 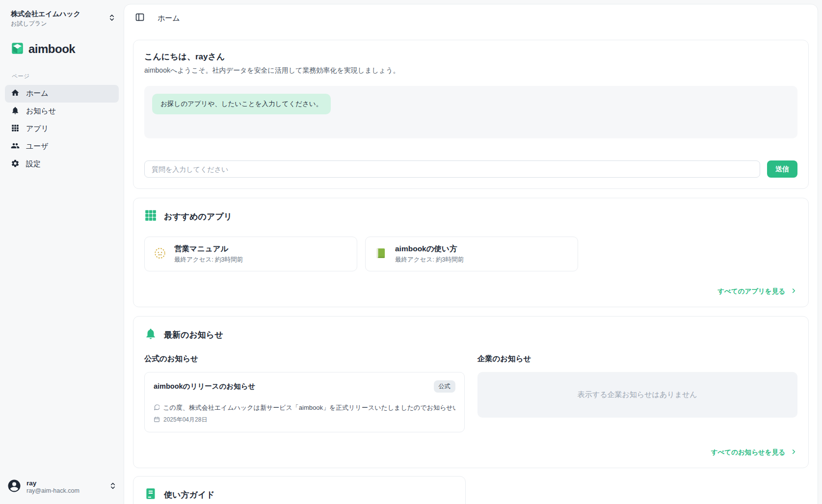 I want to click on topbar: ホーム, so click(x=471, y=18).